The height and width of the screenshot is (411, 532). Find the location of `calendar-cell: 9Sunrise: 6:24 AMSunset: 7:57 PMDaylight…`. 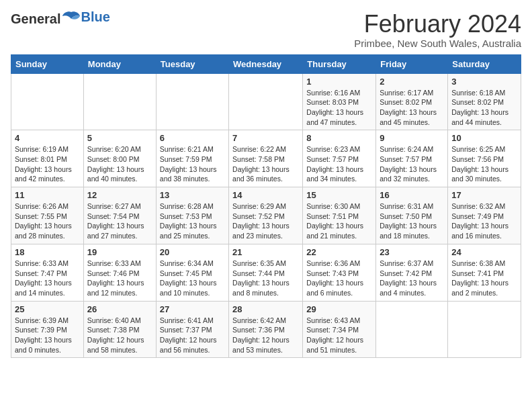

calendar-cell: 9Sunrise: 6:24 AMSunset: 7:57 PMDaylight… is located at coordinates (412, 158).